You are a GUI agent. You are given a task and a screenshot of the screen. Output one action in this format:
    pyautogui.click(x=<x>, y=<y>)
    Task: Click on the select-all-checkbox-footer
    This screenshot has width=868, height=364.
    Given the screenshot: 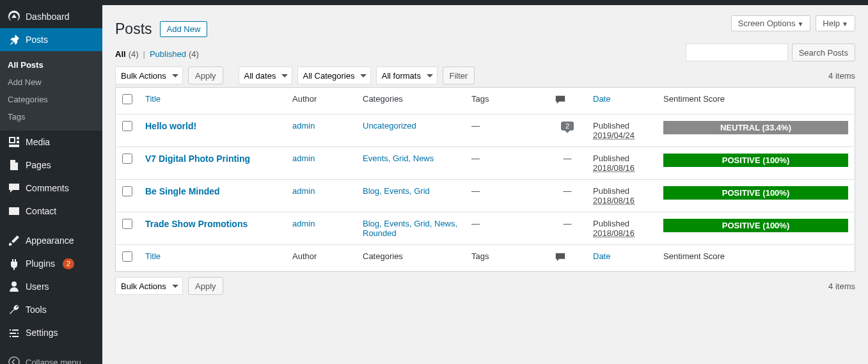 What is the action you would take?
    pyautogui.click(x=127, y=257)
    